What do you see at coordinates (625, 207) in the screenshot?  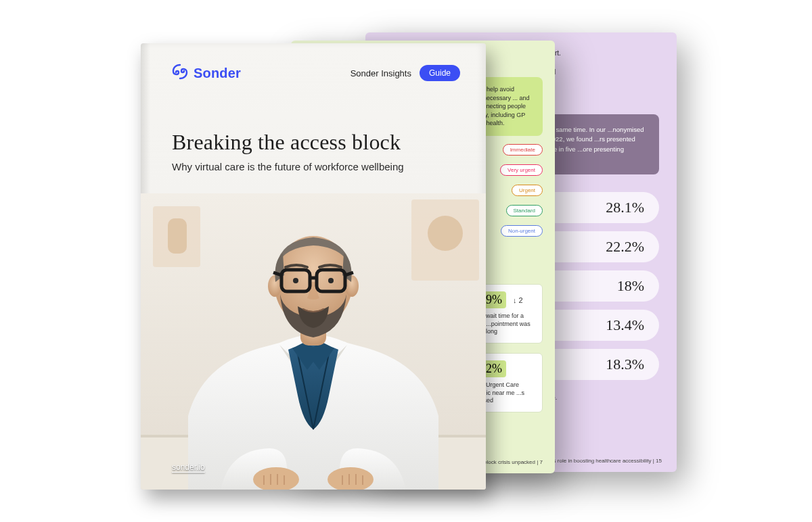 I see `stat-value: 28.1%` at bounding box center [625, 207].